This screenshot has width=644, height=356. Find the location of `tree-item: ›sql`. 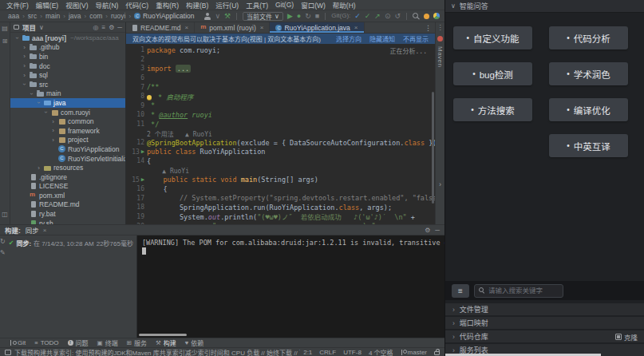

tree-item: ›sql is located at coordinates (68, 75).